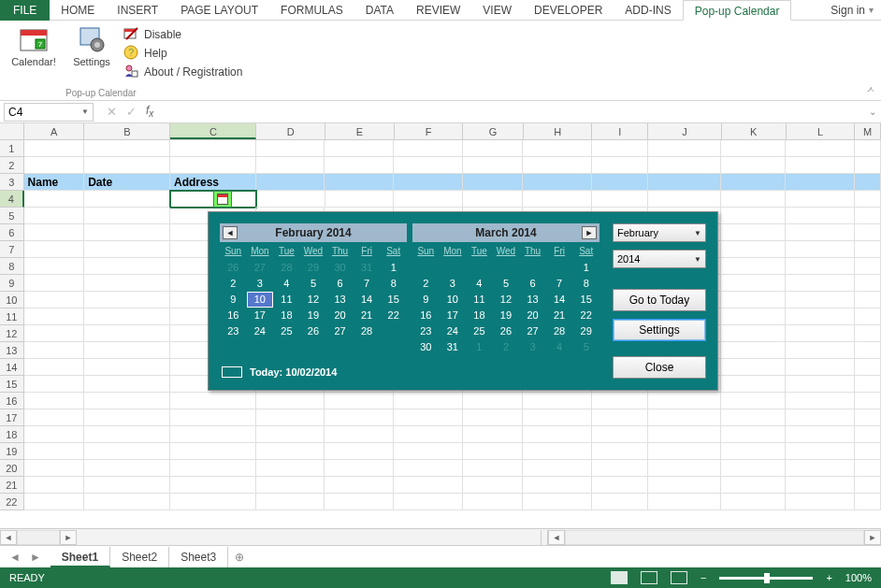  I want to click on cell-A7, so click(54, 250).